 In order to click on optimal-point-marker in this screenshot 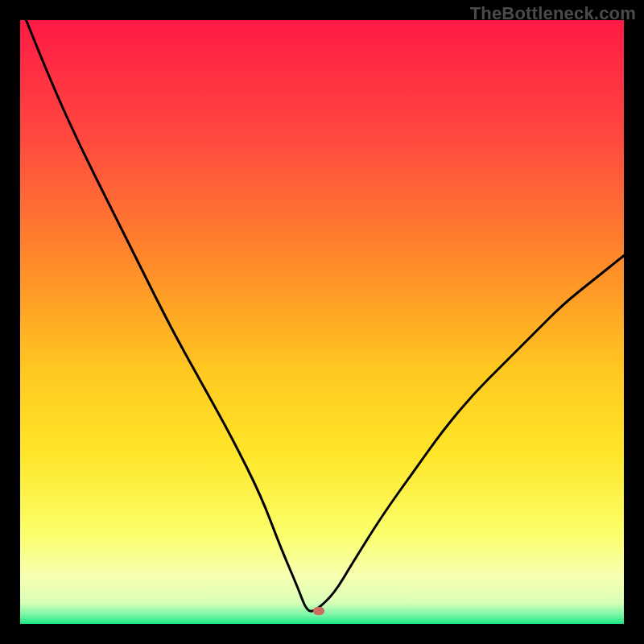, I will do `click(319, 611)`.